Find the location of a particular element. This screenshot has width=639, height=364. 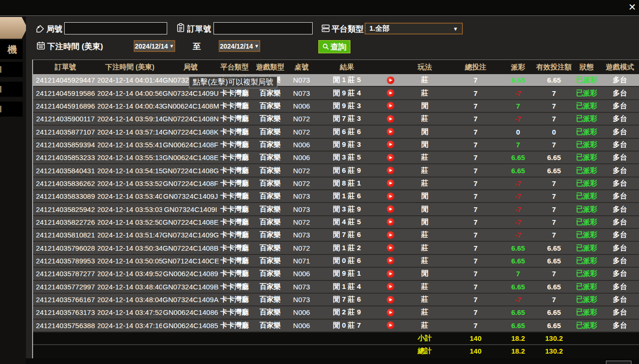

valid-bet-cell: 7 is located at coordinates (554, 235).